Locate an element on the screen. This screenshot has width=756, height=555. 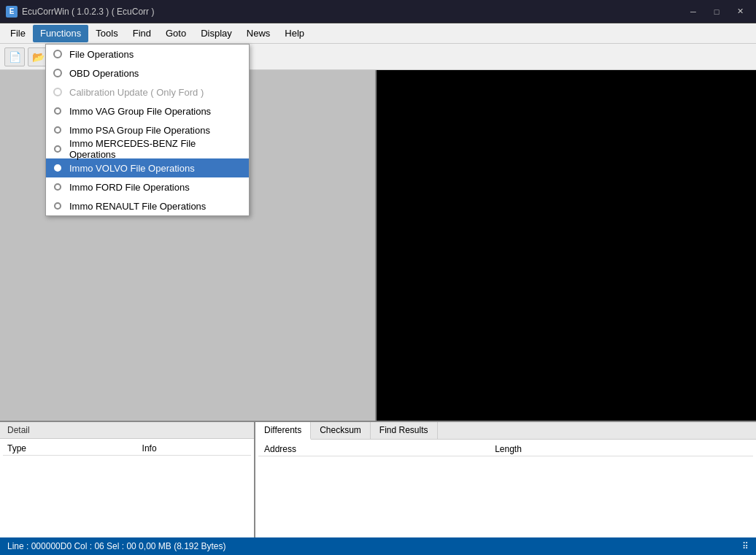
circle-icon-mercedes is located at coordinates (58, 149).